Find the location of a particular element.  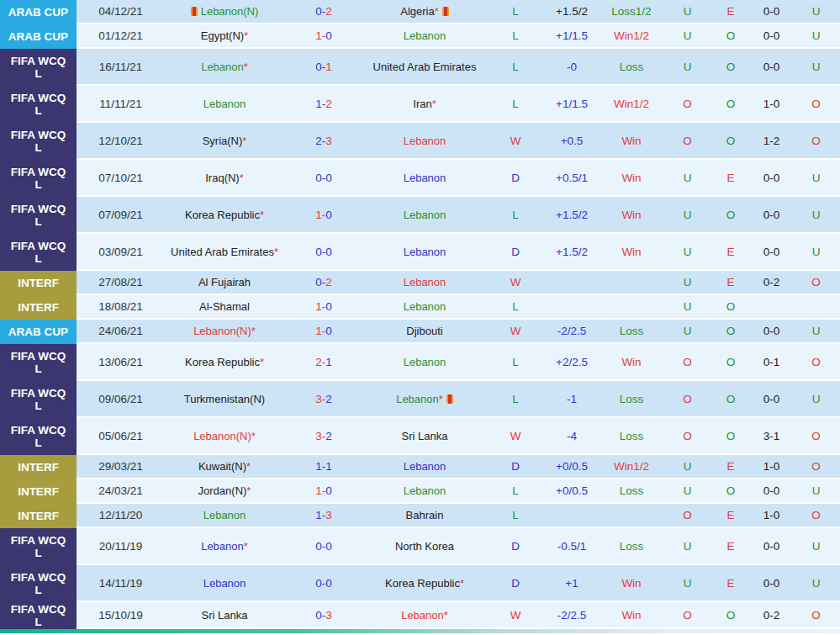

away-team: Sri Lanka is located at coordinates (425, 436).